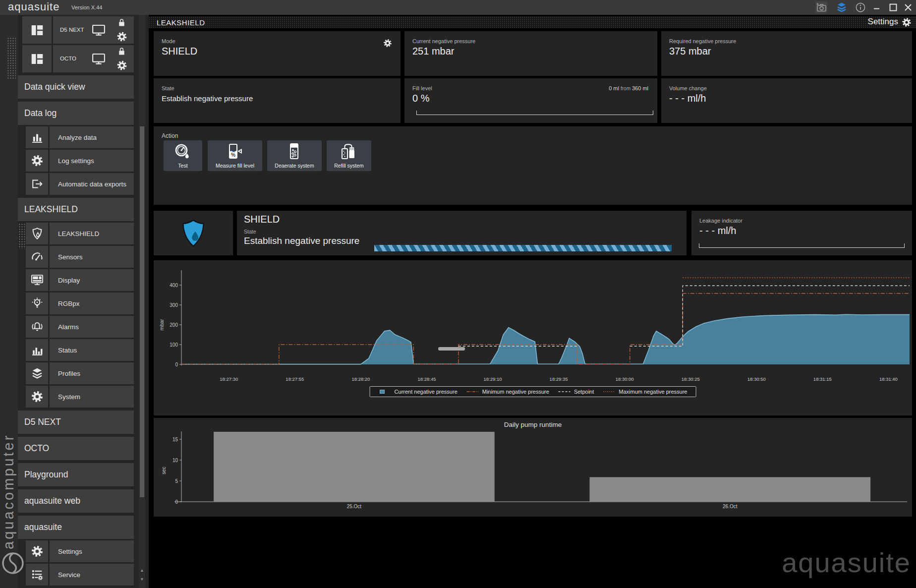 The width and height of the screenshot is (916, 588). I want to click on sidebar-device-octo: OCTO, so click(78, 59).